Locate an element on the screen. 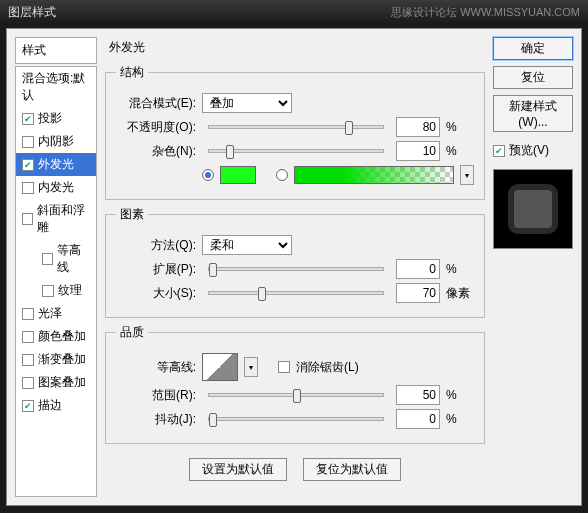  contour-dropdown-icon: ▾ is located at coordinates (251, 367).